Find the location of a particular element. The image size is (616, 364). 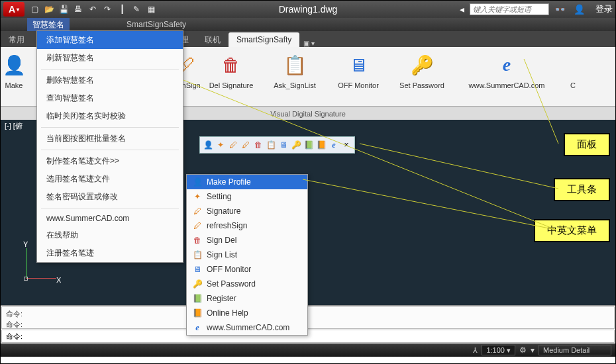

menu-label: Online Help is located at coordinates (228, 313).